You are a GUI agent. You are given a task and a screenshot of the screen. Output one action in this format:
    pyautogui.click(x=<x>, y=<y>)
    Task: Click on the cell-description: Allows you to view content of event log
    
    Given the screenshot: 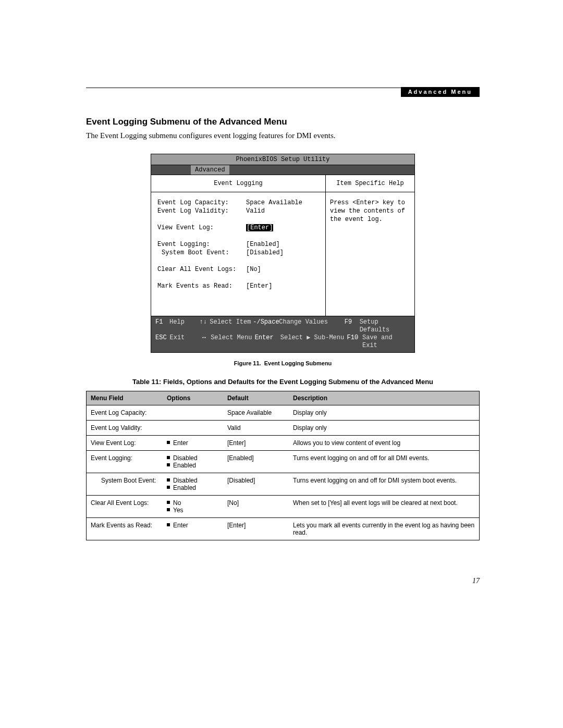 What is the action you would take?
    pyautogui.click(x=384, y=443)
    